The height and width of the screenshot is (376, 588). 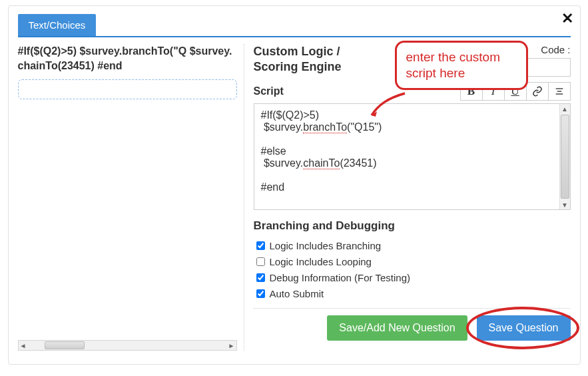 I want to click on align-button, so click(x=559, y=91).